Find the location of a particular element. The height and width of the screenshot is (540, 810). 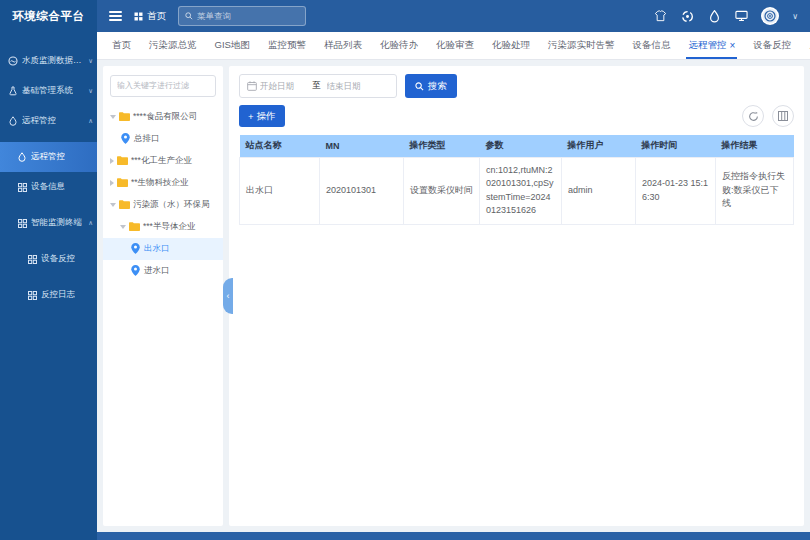

operation-log-table: 站点名称 MN 操作类型 参数 操作用户 操作时间 操作结果 出水口 20201… is located at coordinates (516, 180).